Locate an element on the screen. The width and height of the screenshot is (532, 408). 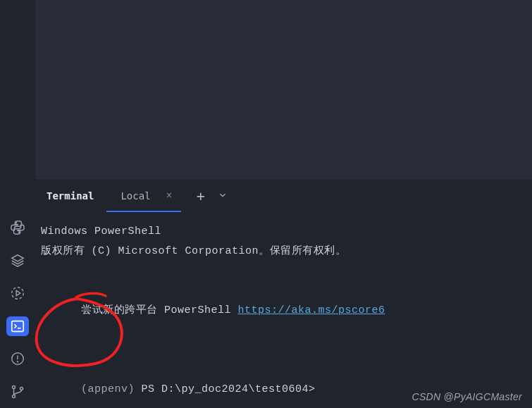
activity-python is located at coordinates (18, 228).